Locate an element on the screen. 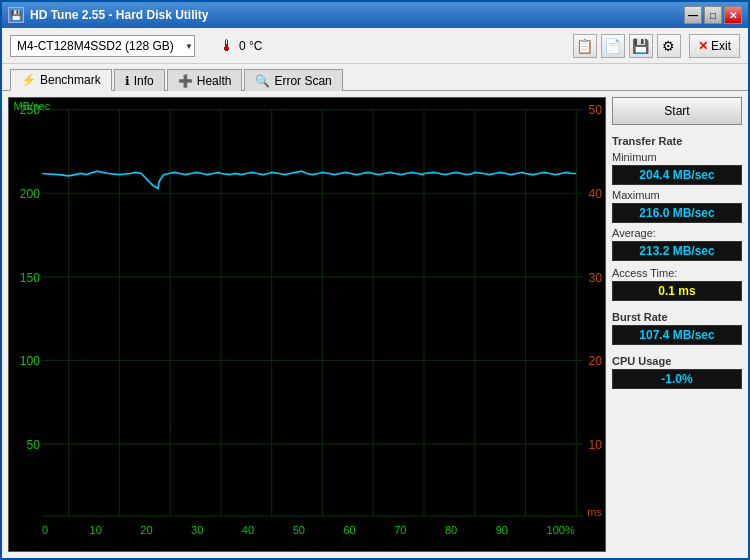 The width and height of the screenshot is (750, 560). maximum-value: 216.0 MB/sec is located at coordinates (677, 213).